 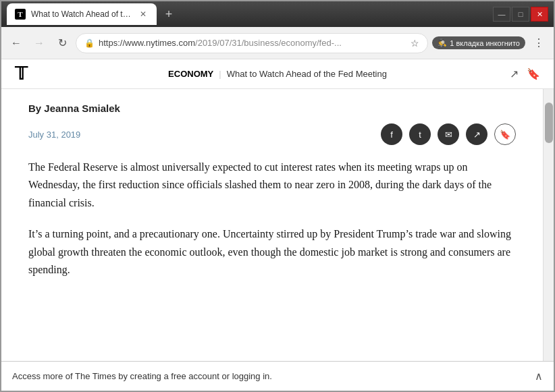 What do you see at coordinates (253, 43) in the screenshot?
I see `url-text: https://www.nytimes.com/2019/07/31/busin…` at bounding box center [253, 43].